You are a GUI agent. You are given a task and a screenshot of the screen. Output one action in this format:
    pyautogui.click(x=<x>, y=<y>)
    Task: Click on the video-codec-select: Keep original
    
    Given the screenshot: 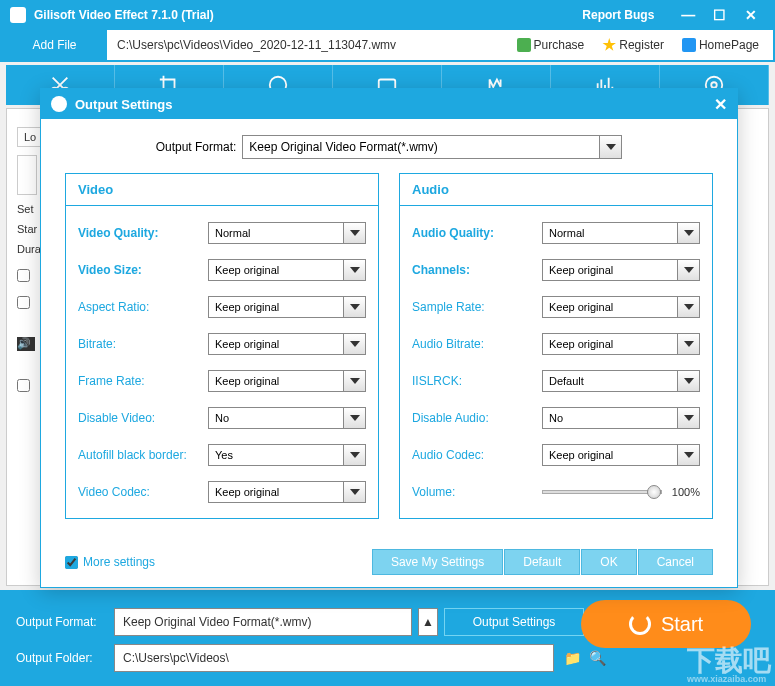 What is the action you would take?
    pyautogui.click(x=287, y=492)
    